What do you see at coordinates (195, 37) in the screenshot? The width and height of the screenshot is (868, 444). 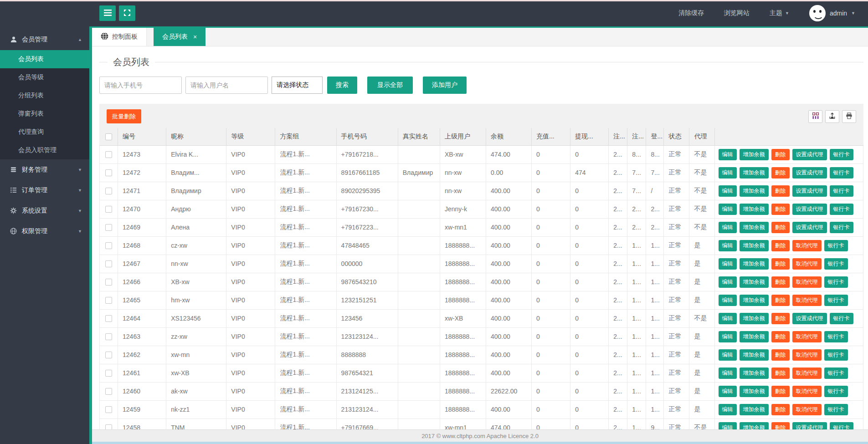 I see `close-icon: ×` at bounding box center [195, 37].